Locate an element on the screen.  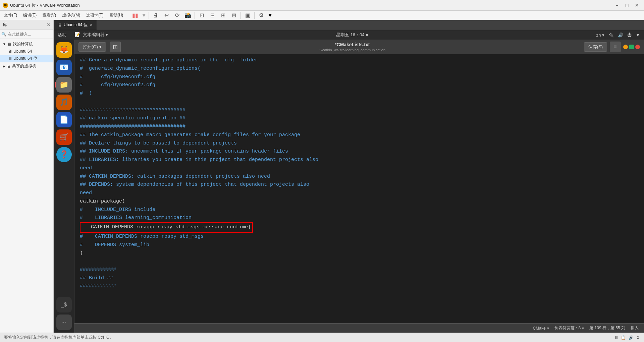
dock-icon-app-grid: ⋯ is located at coordinates (64, 322).